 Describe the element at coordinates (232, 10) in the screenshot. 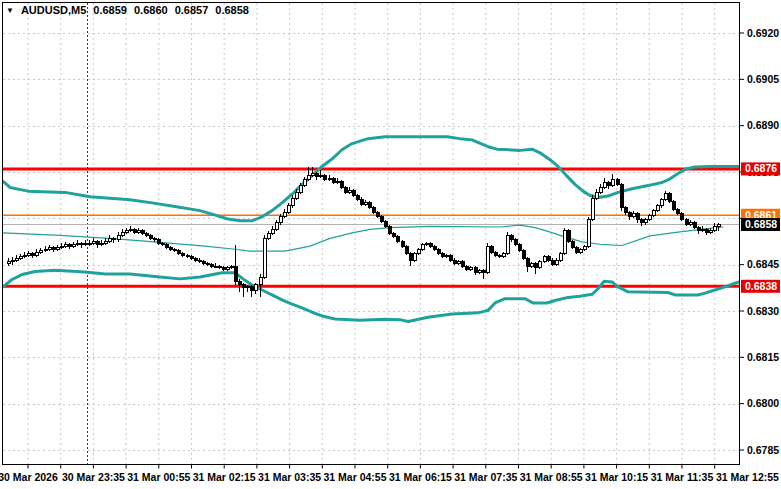

I see `close-value: 0.6858` at that location.